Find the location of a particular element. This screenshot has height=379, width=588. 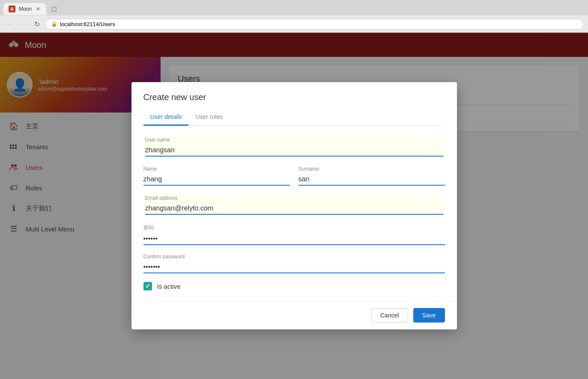

address-bar: ← → ↻ 🔒 localhost:62114/Users is located at coordinates (294, 24).